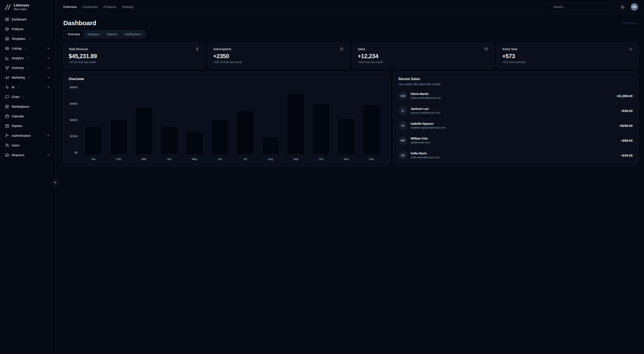 This screenshot has width=644, height=354. What do you see at coordinates (623, 7) in the screenshot?
I see `theme-toggle-button` at bounding box center [623, 7].